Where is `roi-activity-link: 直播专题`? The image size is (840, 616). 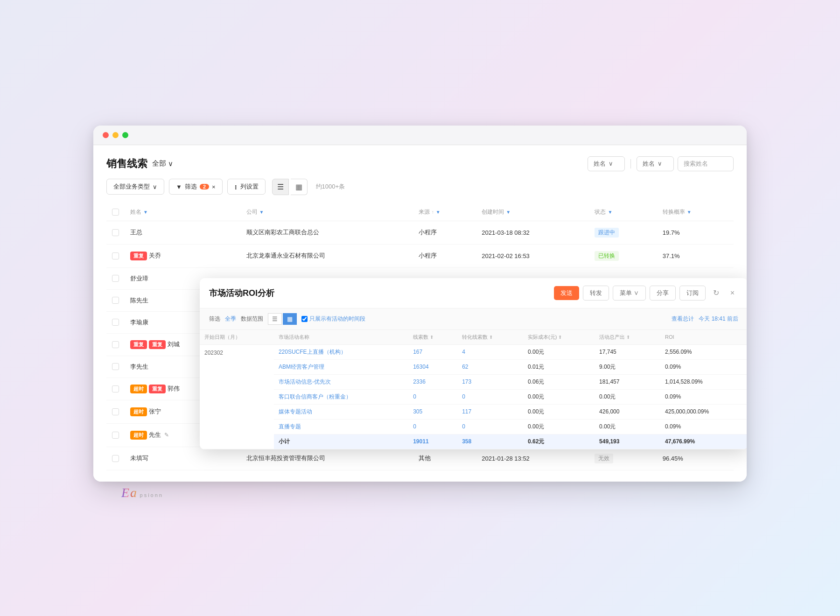 roi-activity-link: 直播专题 is located at coordinates (290, 427).